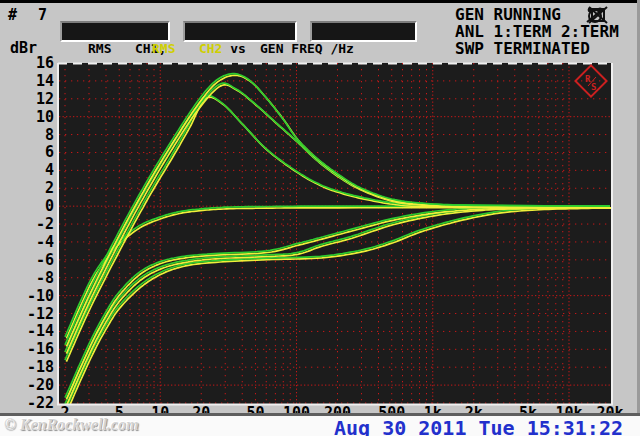  What do you see at coordinates (72, 425) in the screenshot?
I see `watermark-text: © KenRockwell.com` at bounding box center [72, 425].